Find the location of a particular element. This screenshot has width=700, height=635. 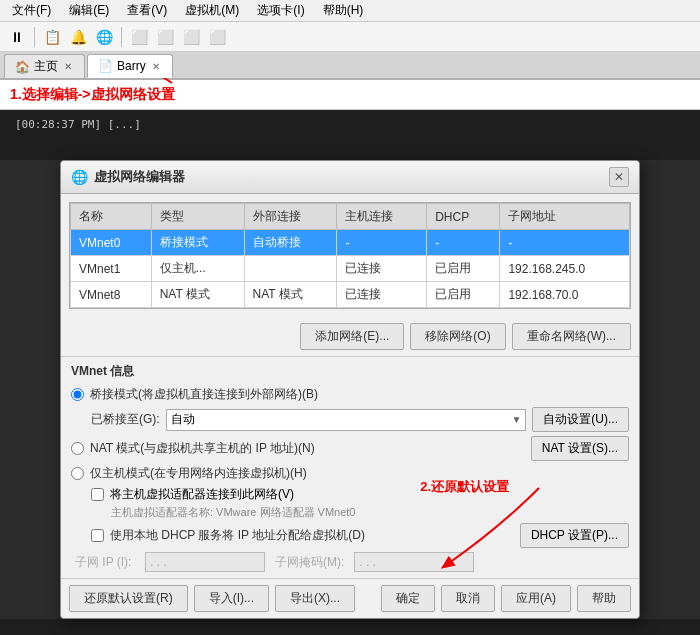

apply-button: 应用(A) is located at coordinates (536, 598).